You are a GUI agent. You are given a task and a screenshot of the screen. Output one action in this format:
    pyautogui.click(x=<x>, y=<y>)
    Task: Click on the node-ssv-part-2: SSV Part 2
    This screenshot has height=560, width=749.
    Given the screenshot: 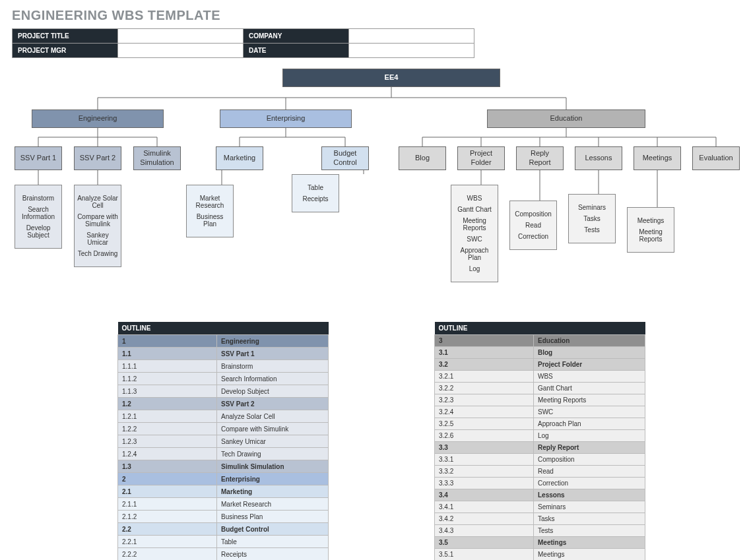 What is the action you would take?
    pyautogui.click(x=98, y=158)
    